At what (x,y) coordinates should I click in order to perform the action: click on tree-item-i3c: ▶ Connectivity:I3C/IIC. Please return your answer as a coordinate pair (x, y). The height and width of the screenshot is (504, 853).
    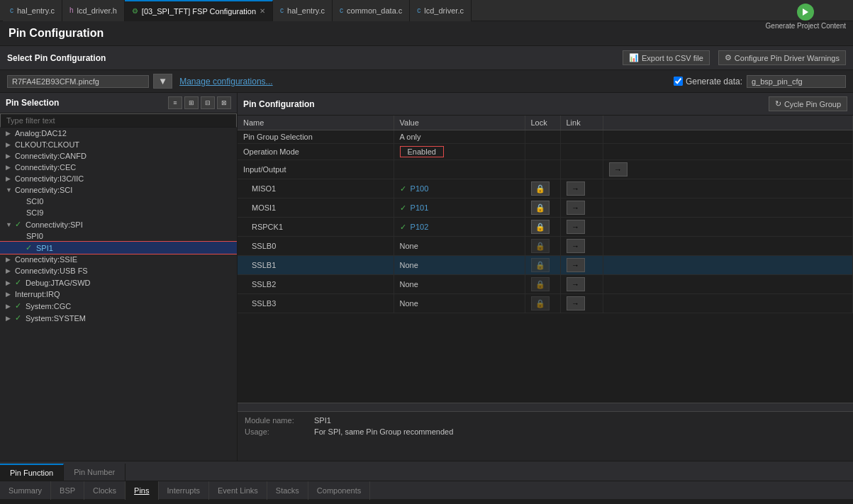
    Looking at the image, I should click on (118, 179).